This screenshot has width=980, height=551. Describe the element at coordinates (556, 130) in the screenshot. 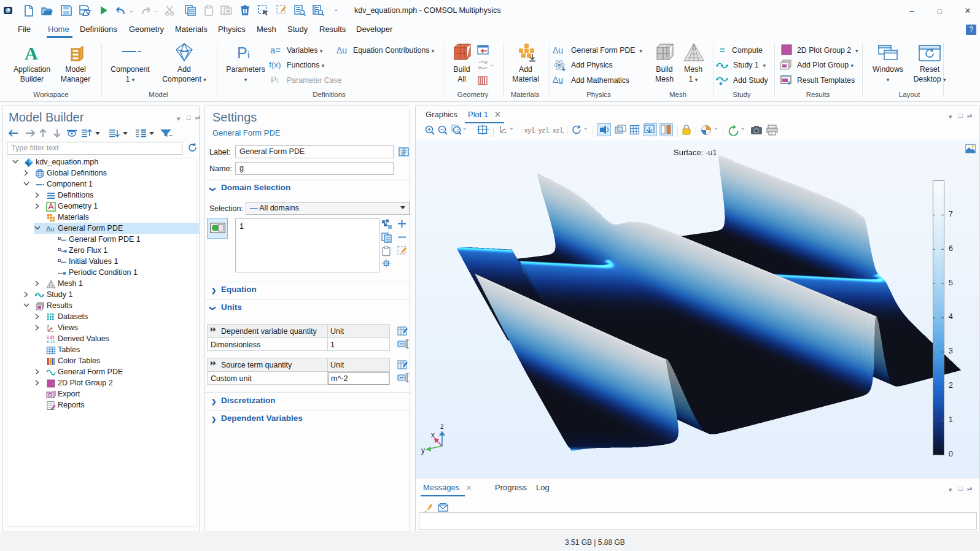

I see `svg-text: xz` at that location.